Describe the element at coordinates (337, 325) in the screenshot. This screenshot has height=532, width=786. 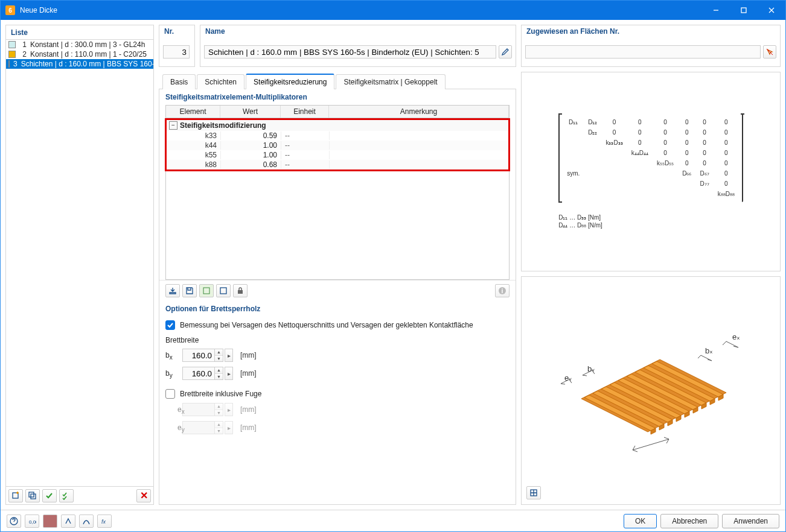
I see `option-net-section-check: Bemessung bei Versagen des Nettoquerschn…` at that location.